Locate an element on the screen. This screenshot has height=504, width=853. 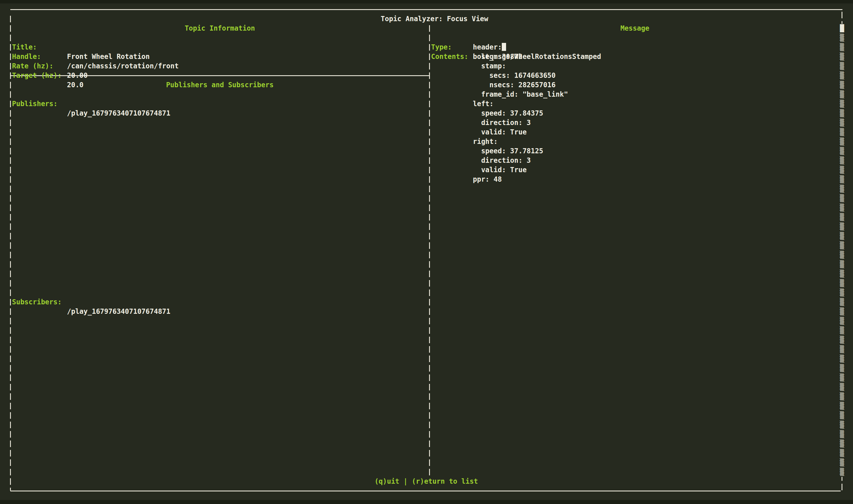
message-line-text: header: is located at coordinates (487, 47).